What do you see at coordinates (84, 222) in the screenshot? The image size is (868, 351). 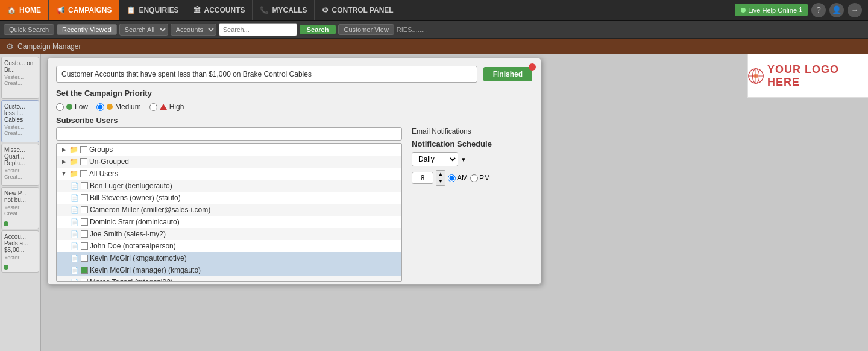 I see `dominic-checkbox` at bounding box center [84, 222].